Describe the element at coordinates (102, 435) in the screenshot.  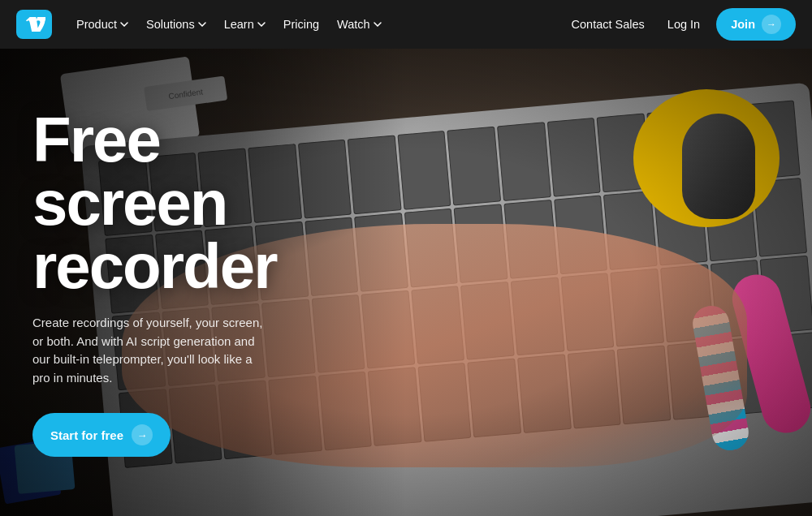
I see `cta-button: Start for free →` at that location.